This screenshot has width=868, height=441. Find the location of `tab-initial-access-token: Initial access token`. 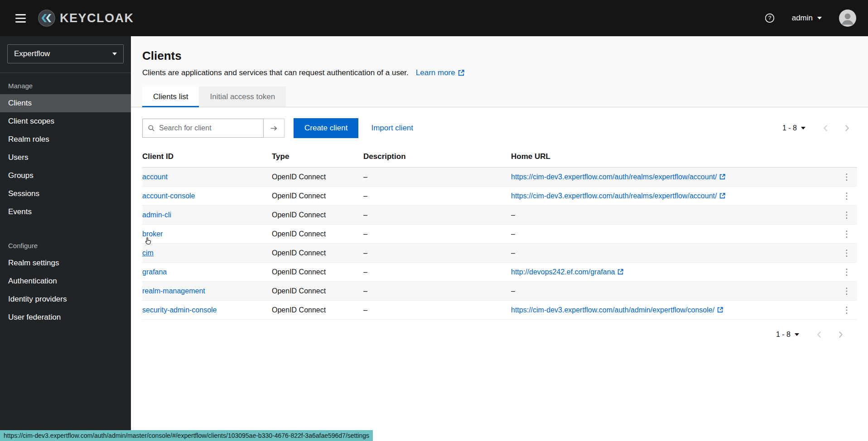

tab-initial-access-token: Initial access token is located at coordinates (242, 97).